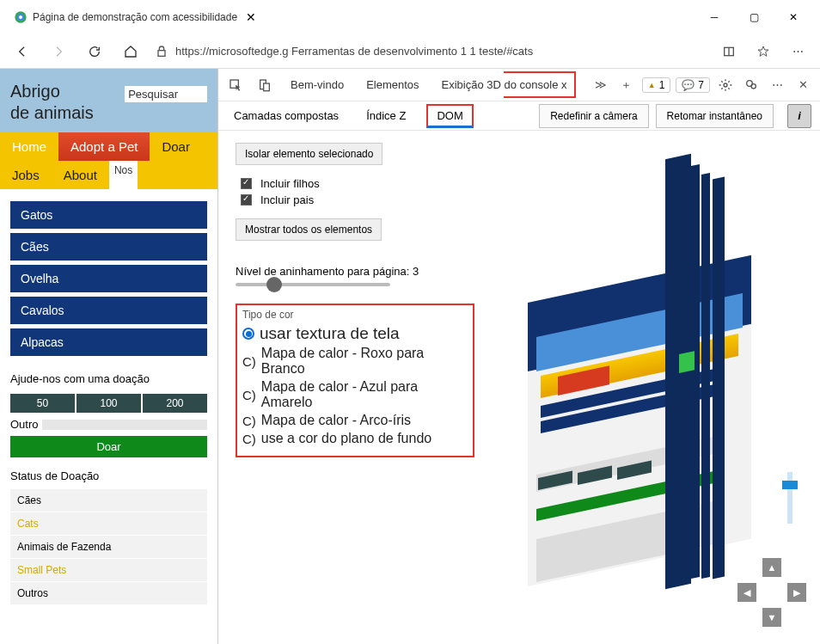  What do you see at coordinates (108, 215) in the screenshot?
I see `animal-gatos: Gatos` at bounding box center [108, 215].